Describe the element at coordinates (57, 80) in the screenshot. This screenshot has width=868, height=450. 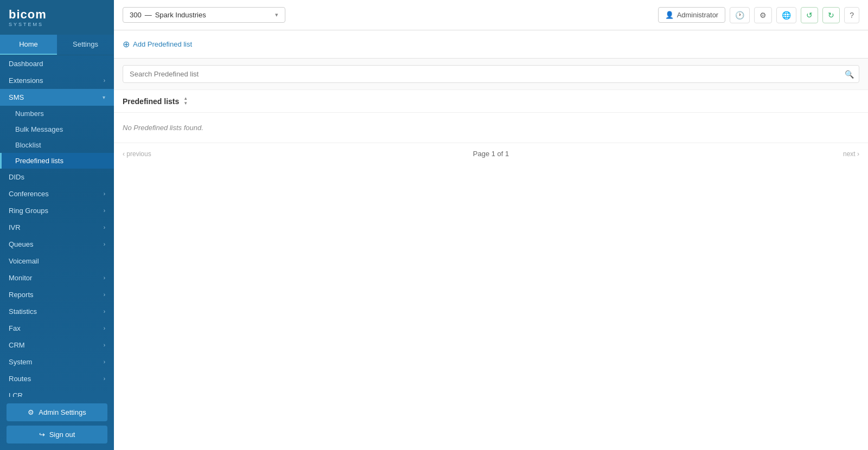
I see `sidebar-item-extensions: Extensions ›` at that location.